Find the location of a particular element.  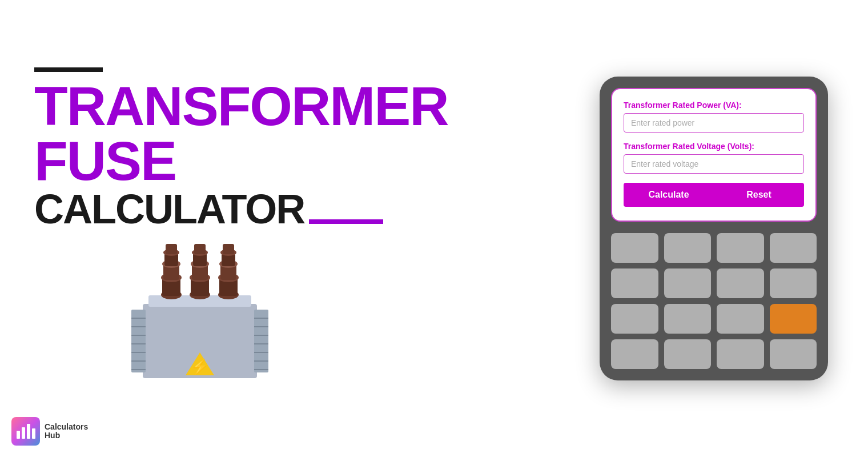

title-accent-top is located at coordinates (69, 70).